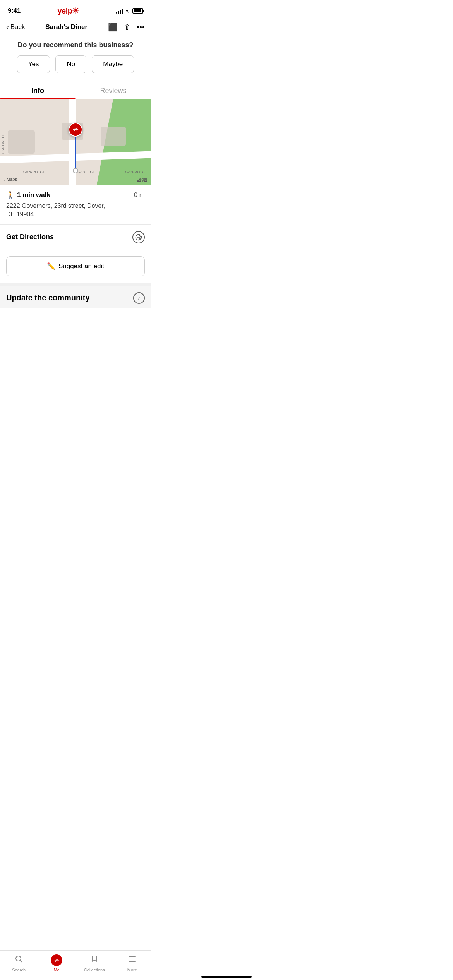 This screenshot has width=453, height=980. What do you see at coordinates (76, 211) in the screenshot?
I see `address-line1: 2222 Governors, 23rd street, Dover, DE 1…` at bounding box center [76, 211].